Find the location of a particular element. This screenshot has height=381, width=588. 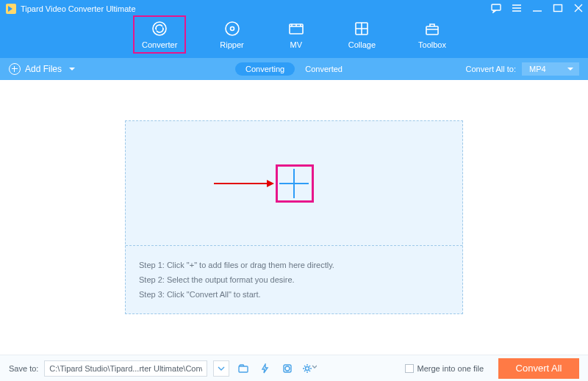

instruction-step: Step 1: Click "+" to add files or drag t… is located at coordinates (294, 265).